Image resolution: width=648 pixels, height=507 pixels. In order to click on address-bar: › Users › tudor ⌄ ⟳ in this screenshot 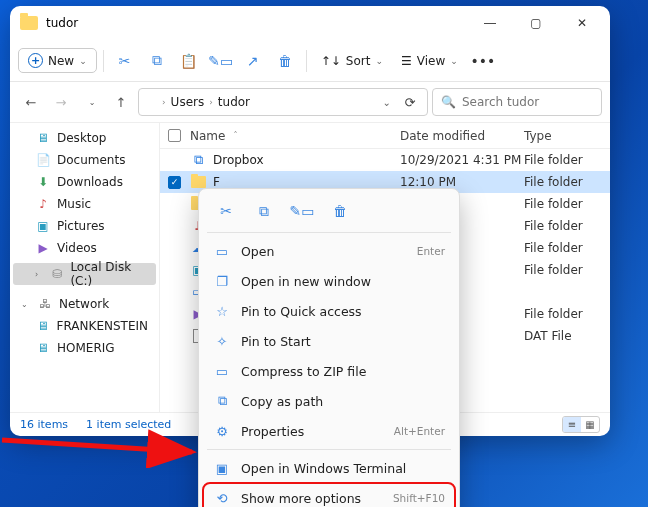, I will do `click(283, 102)`.